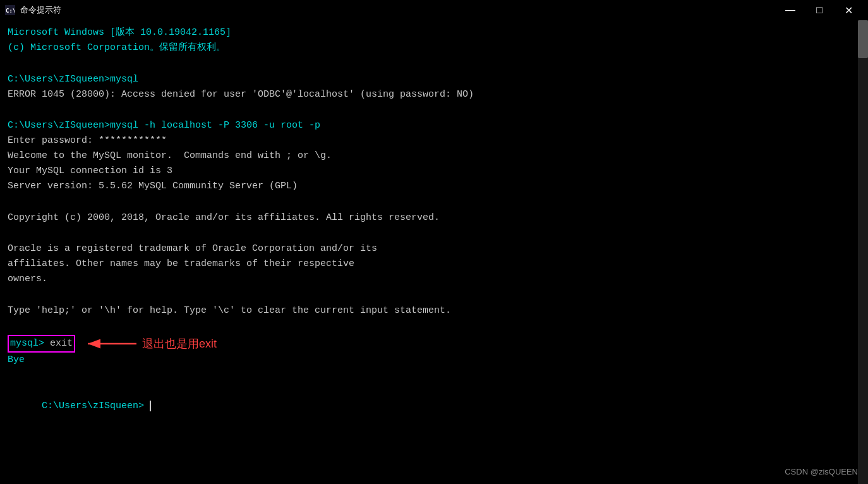 The height and width of the screenshot is (484, 868). What do you see at coordinates (434, 360) in the screenshot?
I see `bye-line: Bye` at bounding box center [434, 360].